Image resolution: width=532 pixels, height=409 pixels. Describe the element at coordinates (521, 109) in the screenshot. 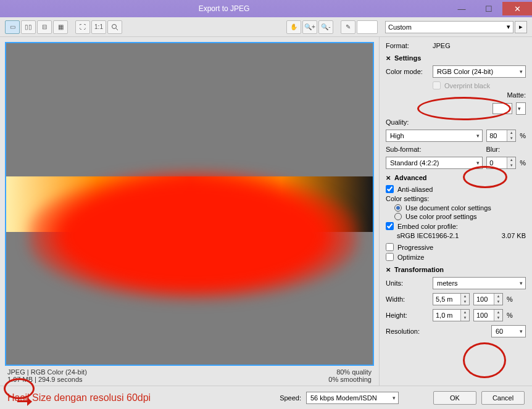

I see `matte-dropdown: ▾` at that location.